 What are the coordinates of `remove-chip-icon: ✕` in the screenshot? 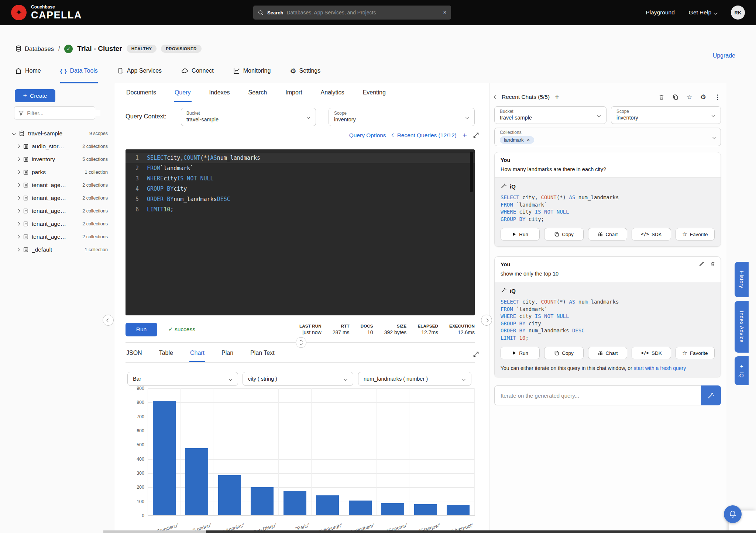 It's located at (528, 140).